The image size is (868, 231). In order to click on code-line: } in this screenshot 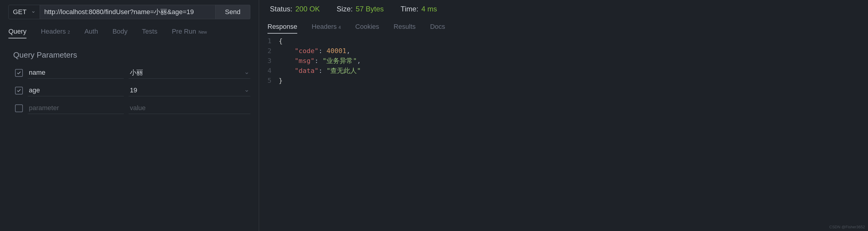, I will do `click(569, 81)`.